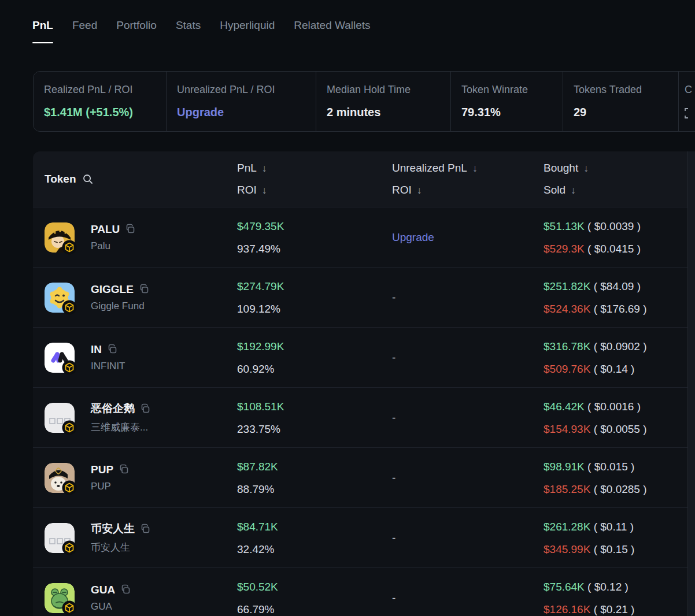 Image resolution: width=695 pixels, height=616 pixels. Describe the element at coordinates (141, 478) in the screenshot. I see `token-cell: PUP PUP` at that location.